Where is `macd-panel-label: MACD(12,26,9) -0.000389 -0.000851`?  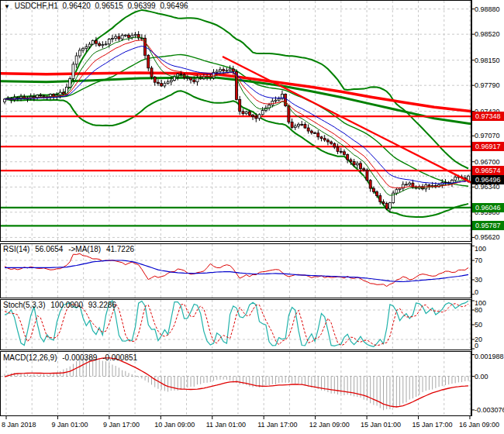 macd-panel-label: MACD(12,26,9) -0.000389 -0.000851 is located at coordinates (71, 358).